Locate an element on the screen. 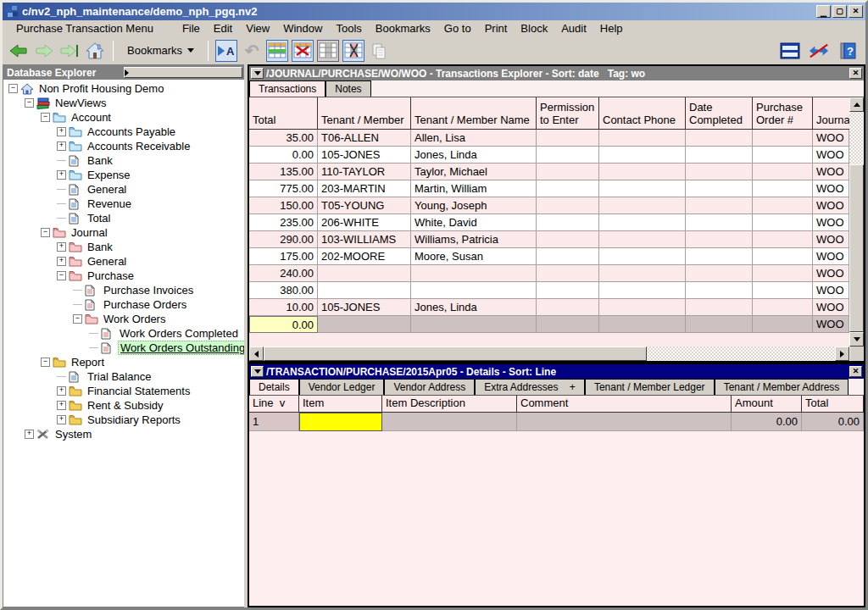 The width and height of the screenshot is (868, 610). table-row: 10.00105-JONESJones, LindaWOO is located at coordinates (549, 308).